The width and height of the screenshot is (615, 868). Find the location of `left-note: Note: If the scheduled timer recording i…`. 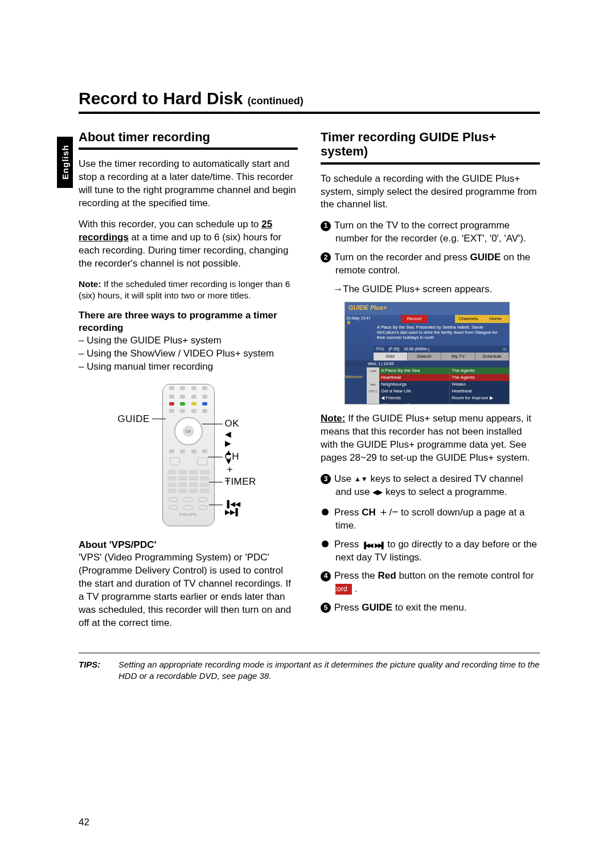

left-note: Note: If the scheduled timer recording i… is located at coordinates (188, 290).